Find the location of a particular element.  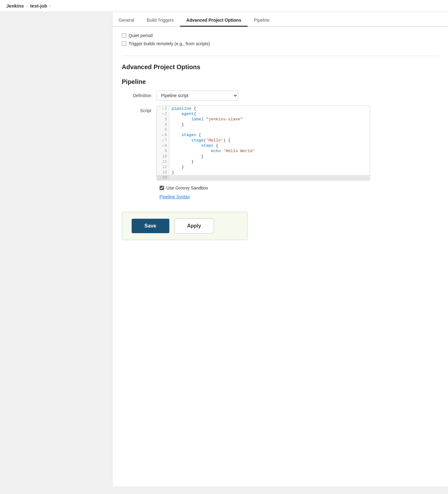

code-line-12: 12 } is located at coordinates (263, 167).